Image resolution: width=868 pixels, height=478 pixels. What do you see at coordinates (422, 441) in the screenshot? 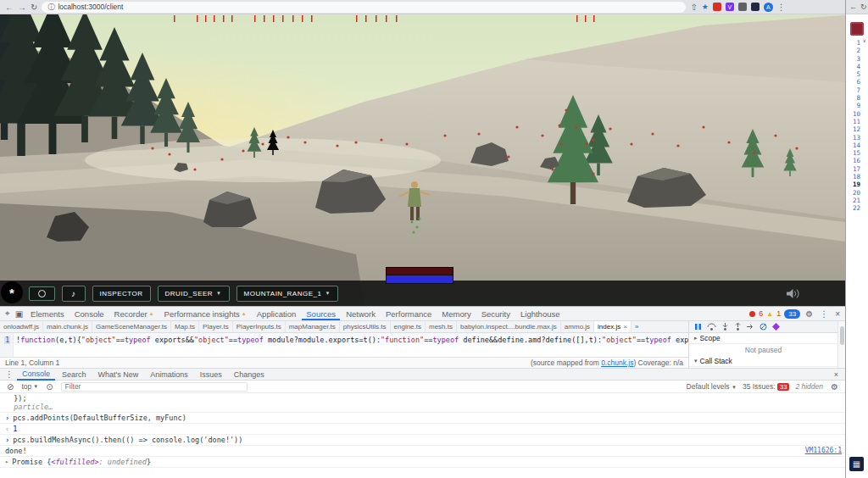
I see `console-input-row: › pcs.buildMeshAsync().then(() => consol…` at bounding box center [422, 441].